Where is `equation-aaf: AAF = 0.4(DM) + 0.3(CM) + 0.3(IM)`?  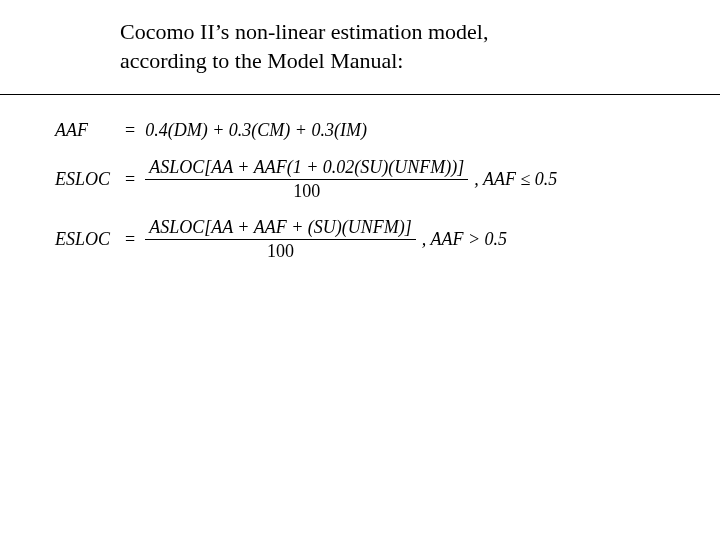
equation-aaf: AAF = 0.4(DM) + 0.3(CM) + 0.3(IM) is located at coordinates (306, 130).